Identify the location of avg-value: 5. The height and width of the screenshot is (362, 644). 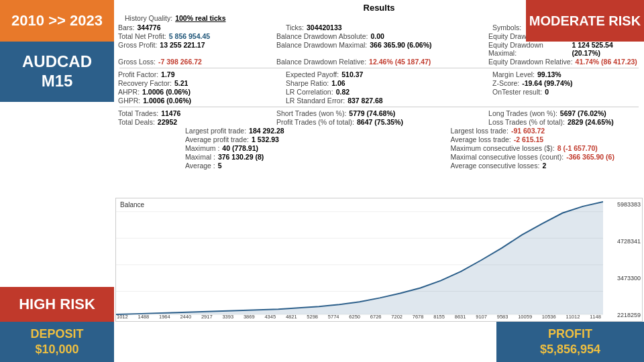
(220, 166).